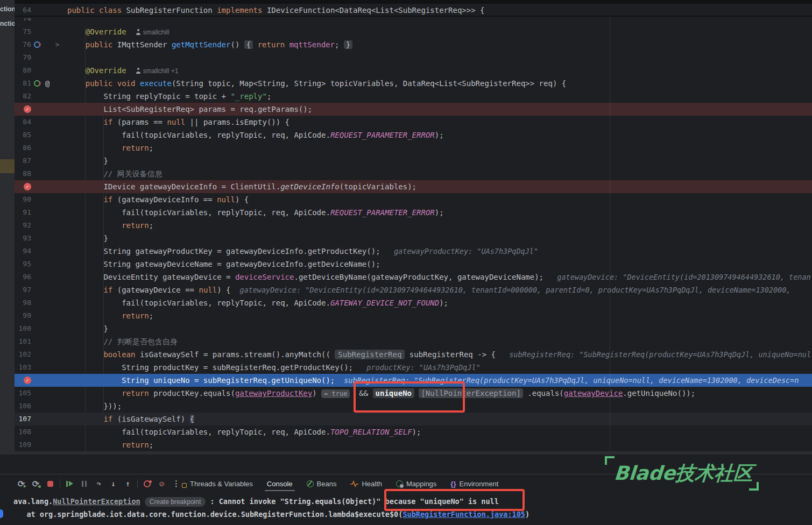  I want to click on line-number: 101, so click(23, 342).